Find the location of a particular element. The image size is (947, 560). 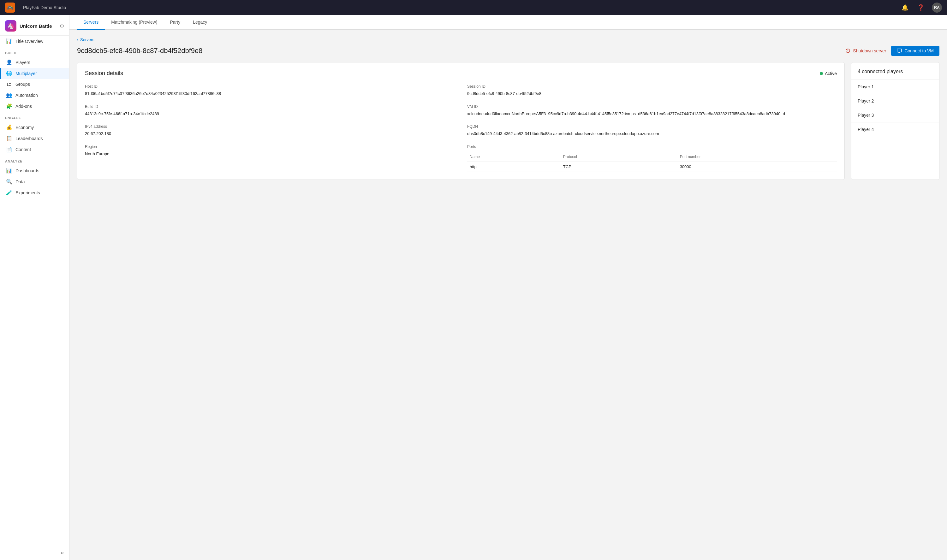

sidebar-label-automation: Automation is located at coordinates (26, 95).